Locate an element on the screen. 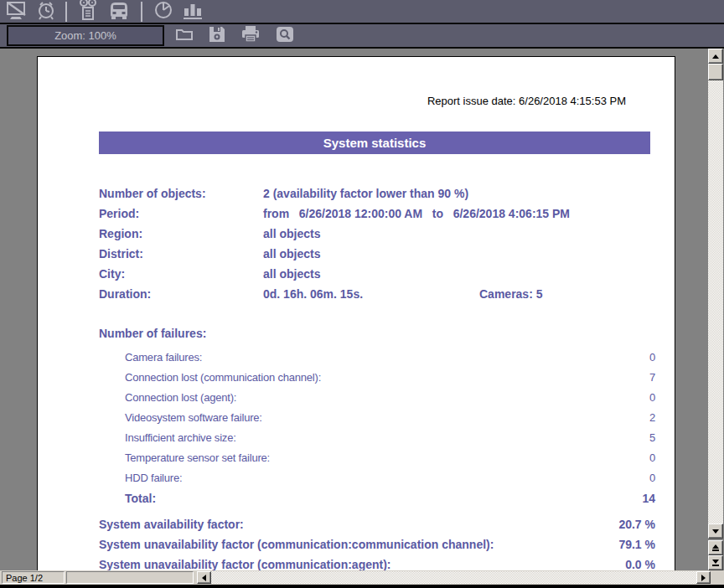 This screenshot has height=588, width=724. projector-button is located at coordinates (88, 12).